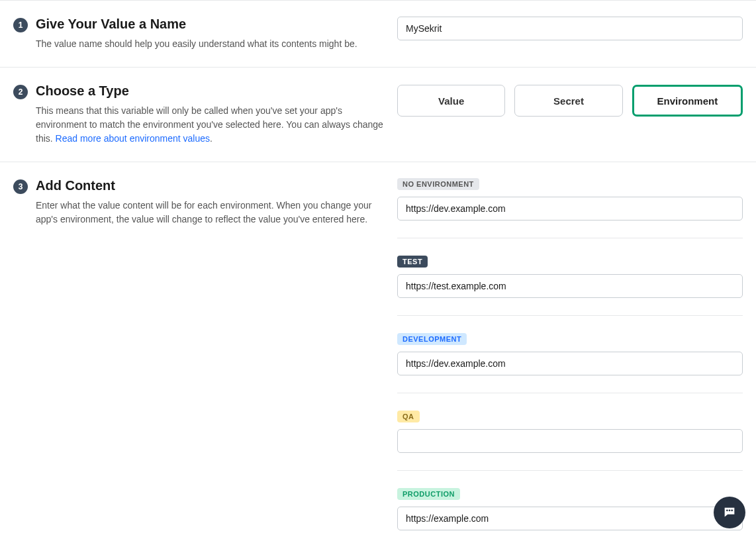 The height and width of the screenshot is (539, 756). What do you see at coordinates (21, 25) in the screenshot?
I see `step-1-number: 1` at bounding box center [21, 25].